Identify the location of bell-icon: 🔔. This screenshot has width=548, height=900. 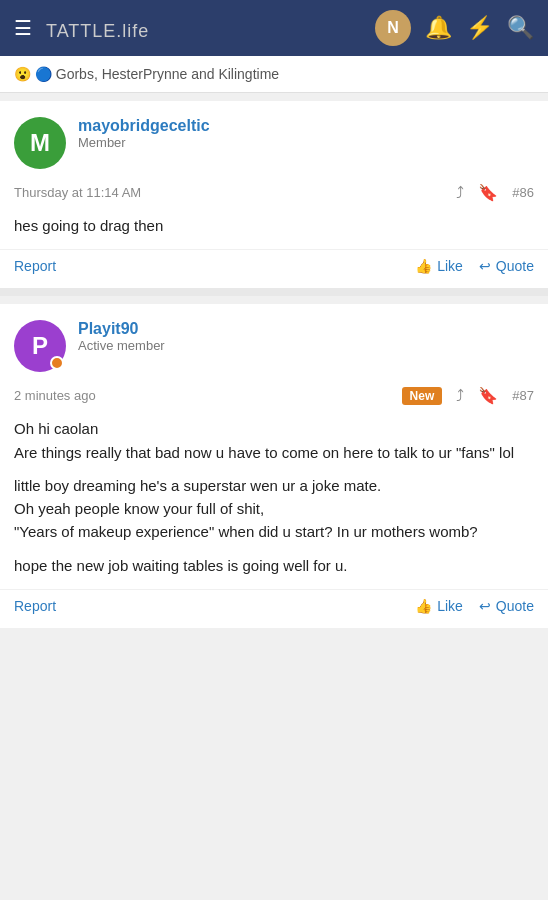
(438, 28).